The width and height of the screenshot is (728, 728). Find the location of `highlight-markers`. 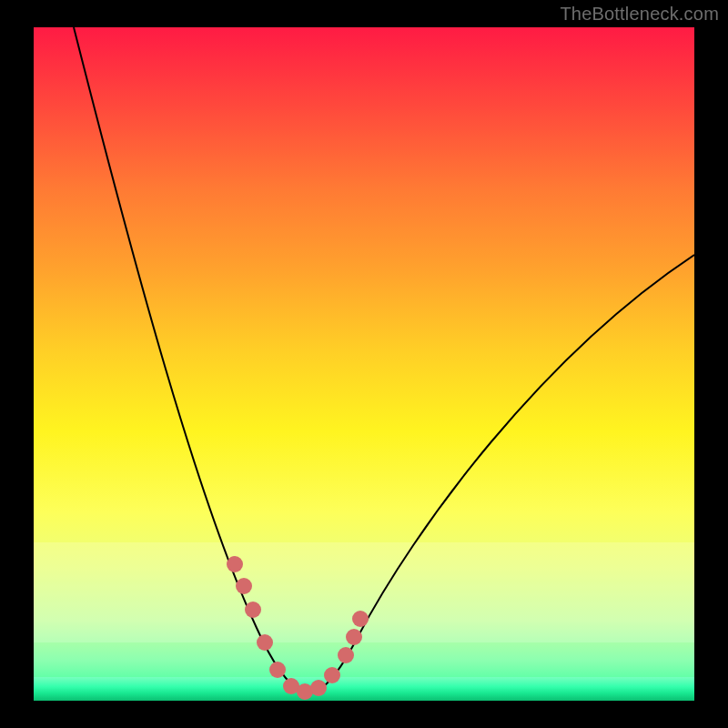

highlight-markers is located at coordinates (298, 628).